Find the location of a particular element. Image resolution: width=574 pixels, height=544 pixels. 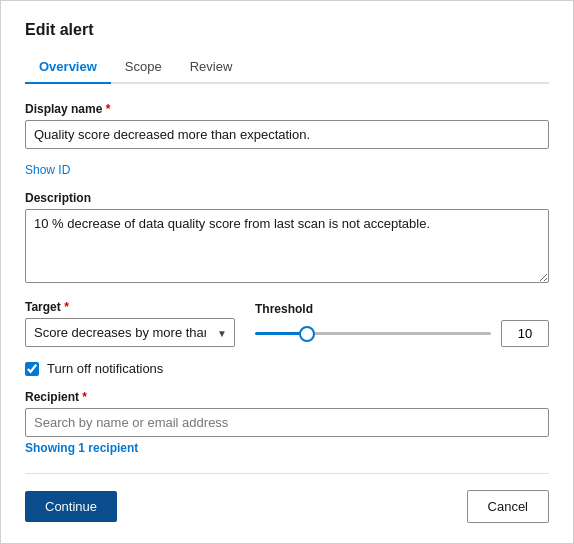

notifications-checkbox is located at coordinates (32, 369).